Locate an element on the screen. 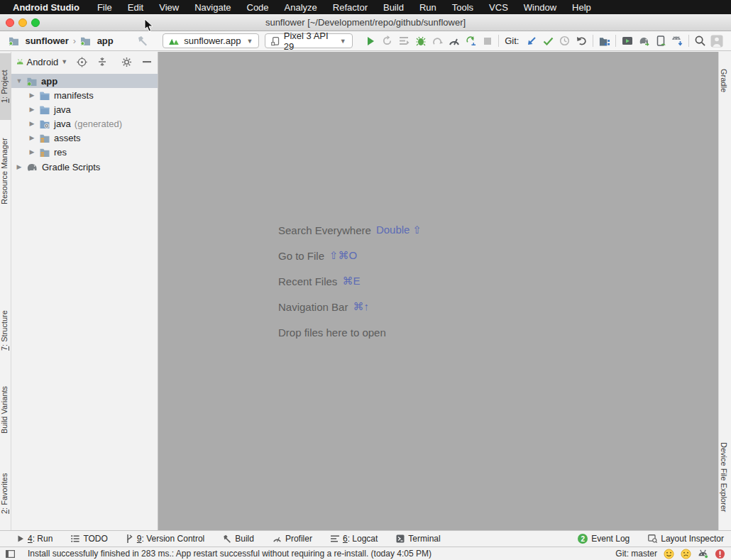  tool-window-bar: 4: Run TODO 9: Version Control Build Pro… is located at coordinates (366, 538).